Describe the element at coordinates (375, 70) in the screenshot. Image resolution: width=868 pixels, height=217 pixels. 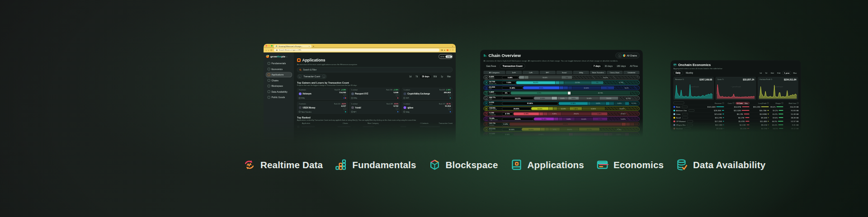
I see `search-filter-bar: Search & Filter` at that location.